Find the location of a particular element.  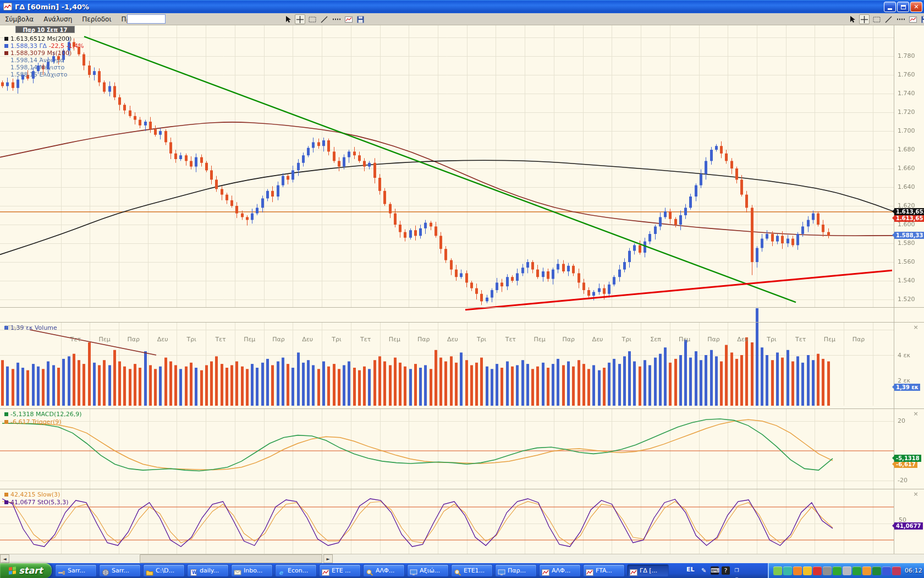

ie-icon: e is located at coordinates (282, 571).